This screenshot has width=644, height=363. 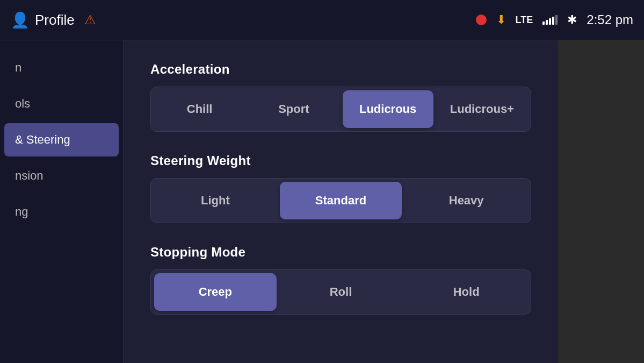 What do you see at coordinates (61, 68) in the screenshot?
I see `sidebar-item-controls: n` at bounding box center [61, 68].